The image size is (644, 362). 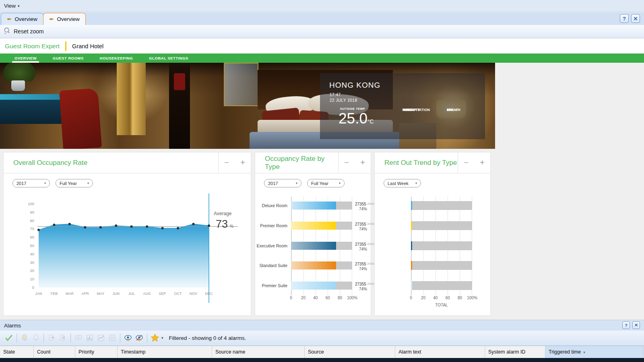 What do you see at coordinates (54, 294) in the screenshot?
I see `svg-text: FEB` at bounding box center [54, 294].